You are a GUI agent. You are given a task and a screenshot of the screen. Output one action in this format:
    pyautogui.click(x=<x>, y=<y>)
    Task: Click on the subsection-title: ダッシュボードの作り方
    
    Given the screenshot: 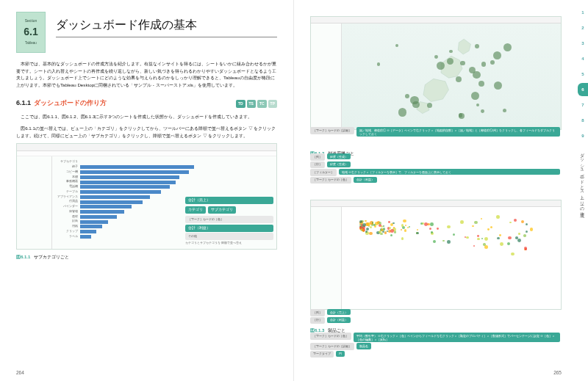 What is the action you would take?
    pyautogui.click(x=71, y=104)
    